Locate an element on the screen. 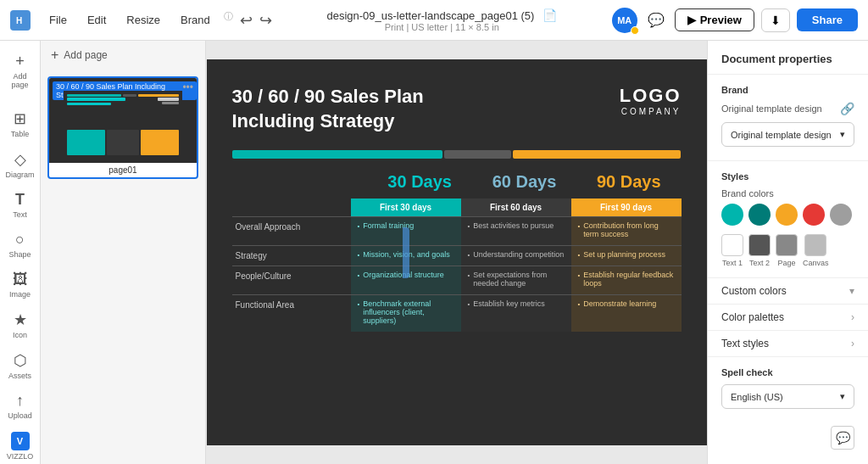 Image resolution: width=868 pixels, height=464 pixels. styles-section: Styles Brand colors Text 1 Text 2 is located at coordinates (788, 220).